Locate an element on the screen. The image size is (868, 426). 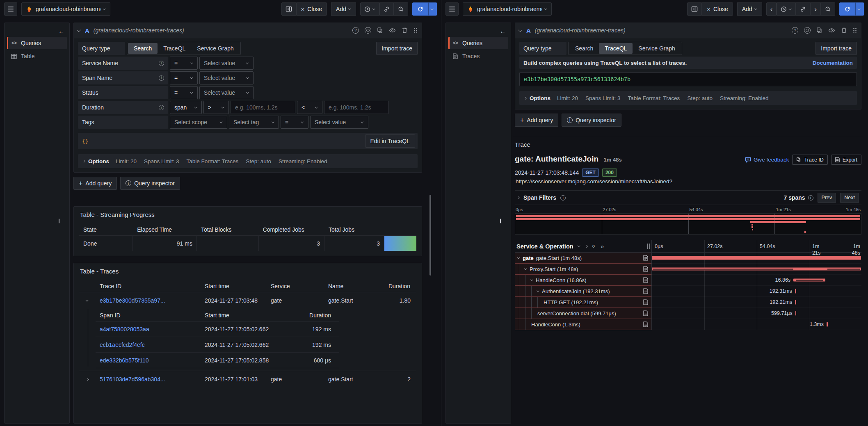
export-button: Export is located at coordinates (846, 160).